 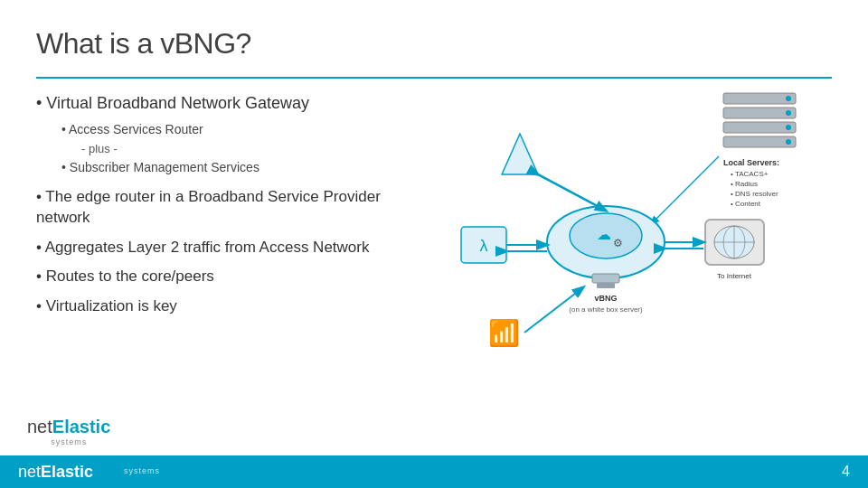 I want to click on bullet-main-2: • The edge router in a Broadband Service…, so click(x=231, y=208).